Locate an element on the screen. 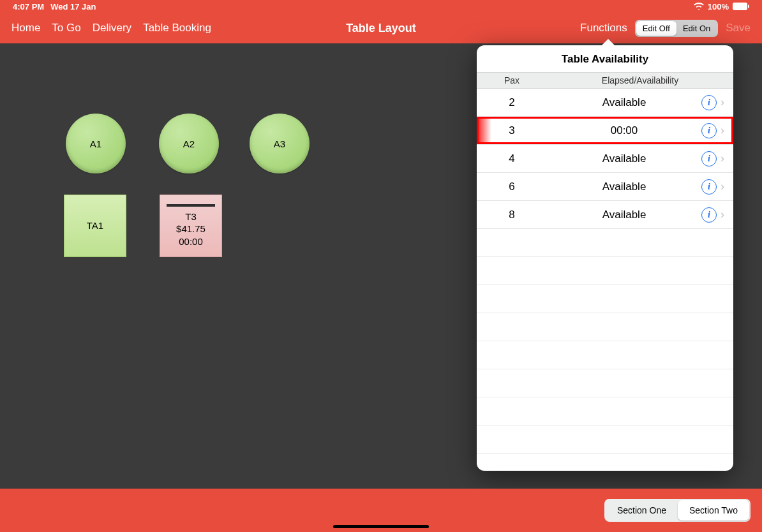 Image resolution: width=762 pixels, height=532 pixels. save-button: Save is located at coordinates (738, 28).